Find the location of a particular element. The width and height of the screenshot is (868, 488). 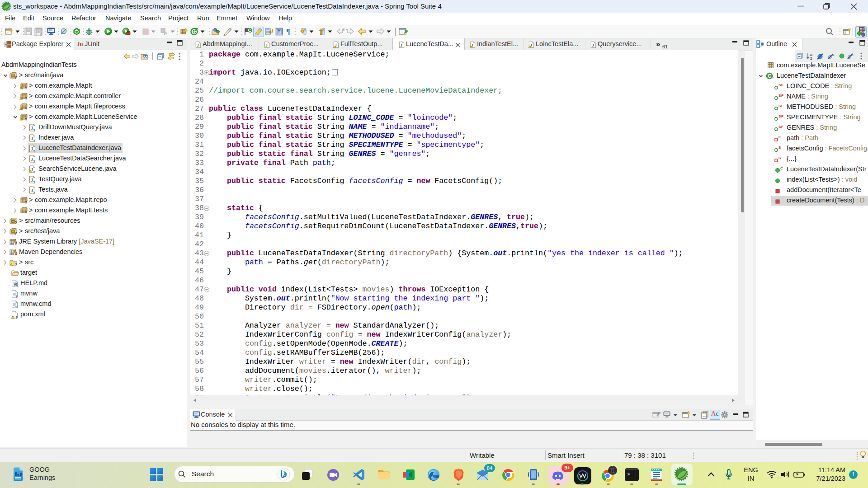

svg-text: z is located at coordinates (811, 58).